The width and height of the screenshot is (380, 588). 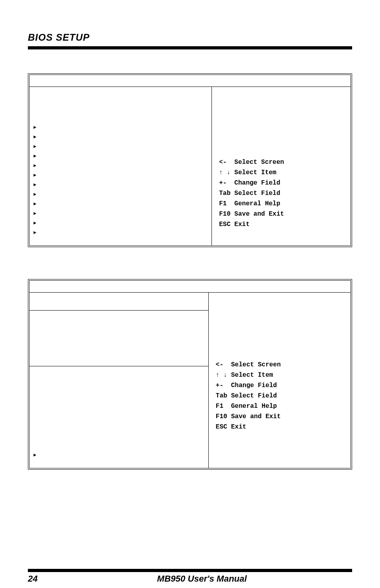 I want to click on bios-panel-2-menu: ►, so click(x=119, y=380).